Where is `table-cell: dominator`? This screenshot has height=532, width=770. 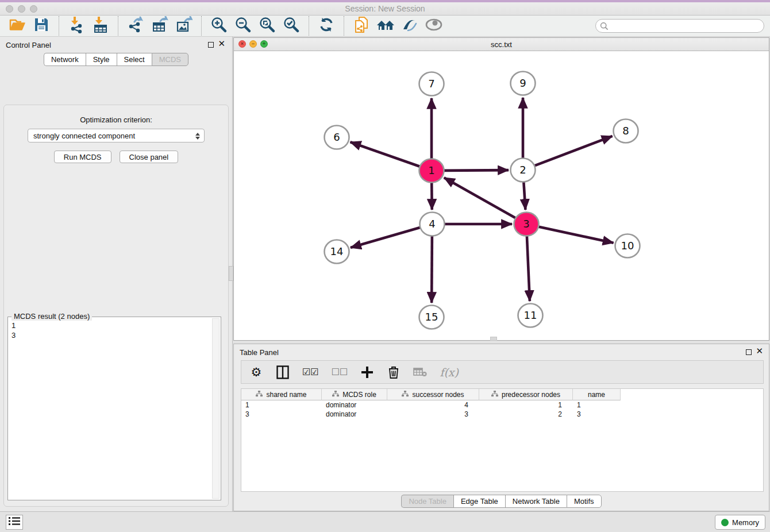 table-cell: dominator is located at coordinates (355, 405).